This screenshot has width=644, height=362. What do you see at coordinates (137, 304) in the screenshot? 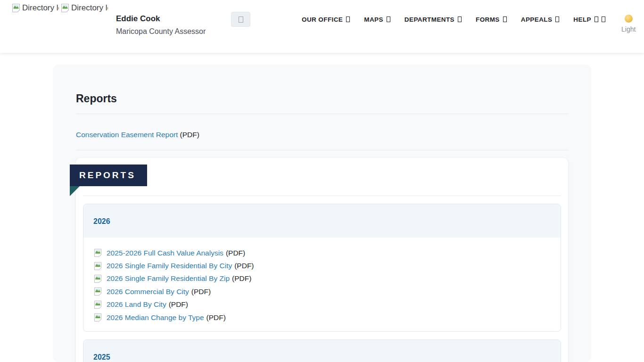
I see `report-link: 2026 Land By City` at bounding box center [137, 304].